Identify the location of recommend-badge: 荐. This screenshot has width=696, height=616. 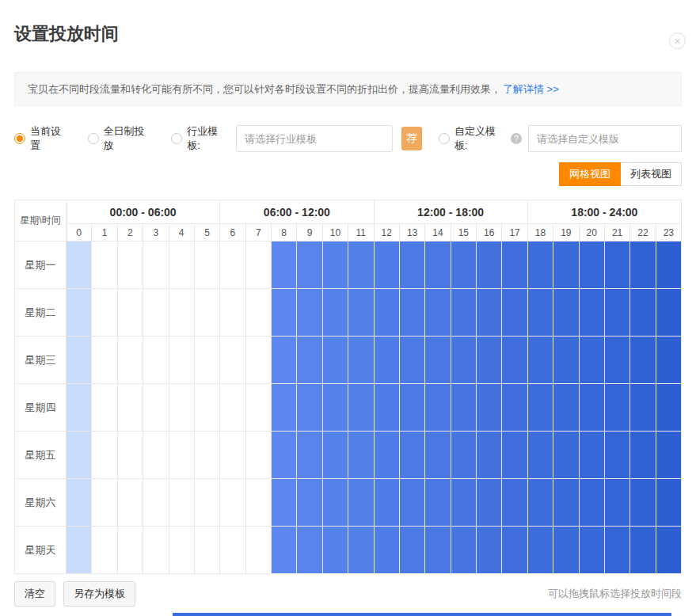
(412, 139).